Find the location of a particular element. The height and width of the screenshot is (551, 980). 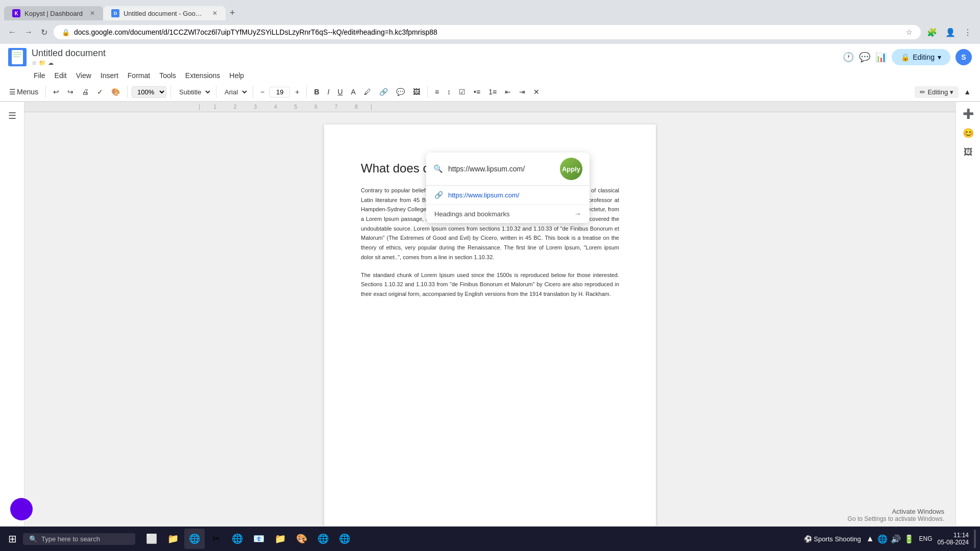

collapse-button: ▲ is located at coordinates (967, 92).